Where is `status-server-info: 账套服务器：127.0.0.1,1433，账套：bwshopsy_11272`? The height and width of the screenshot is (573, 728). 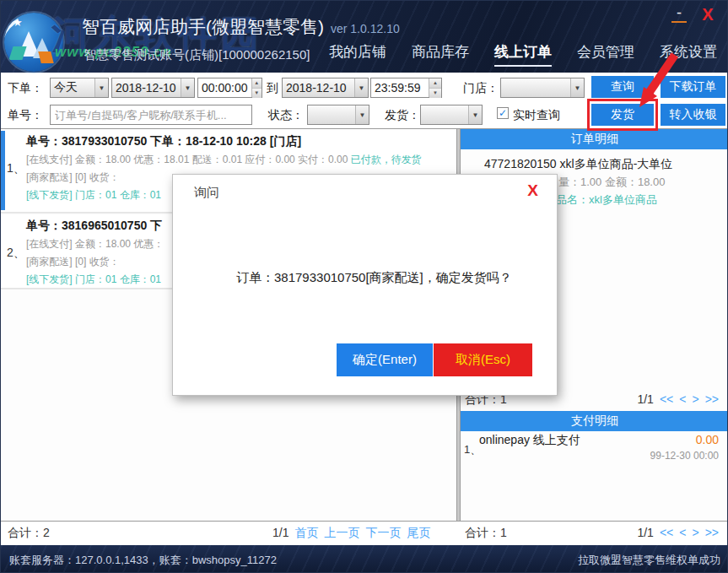 status-server-info: 账套服务器：127.0.0.1,1433，账套：bwshopsy_11272 is located at coordinates (143, 560).